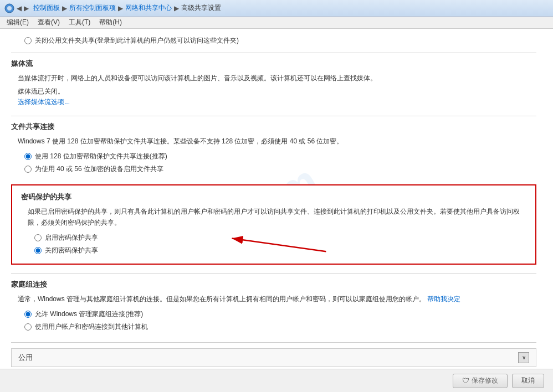  Describe the element at coordinates (44, 102) in the screenshot. I see `media-stream-link: 选择媒体流选项...` at that location.